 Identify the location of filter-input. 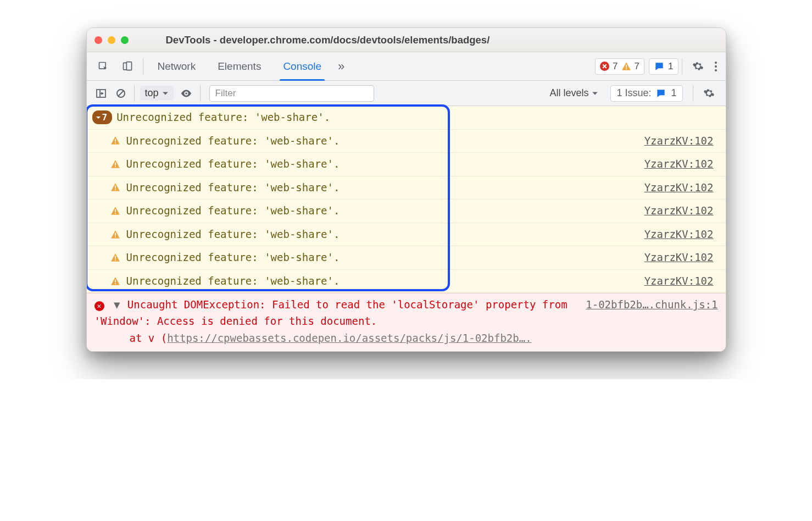
(292, 93).